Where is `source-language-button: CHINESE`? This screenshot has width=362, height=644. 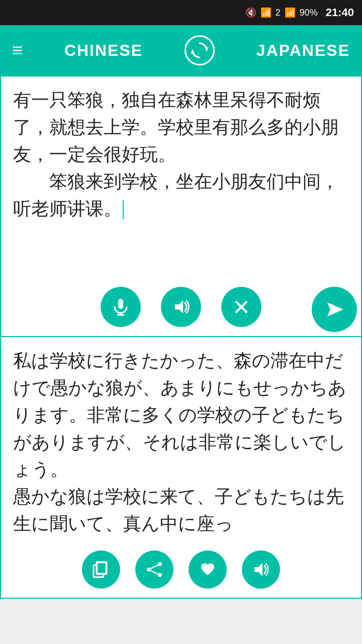
source-language-button: CHINESE is located at coordinates (104, 50).